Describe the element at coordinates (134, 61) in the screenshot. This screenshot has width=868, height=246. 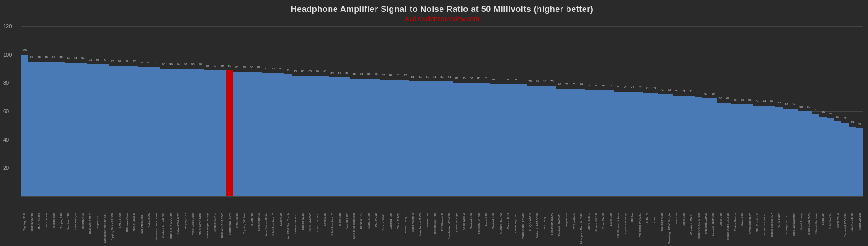
I see `bar-value-15: 92` at that location.